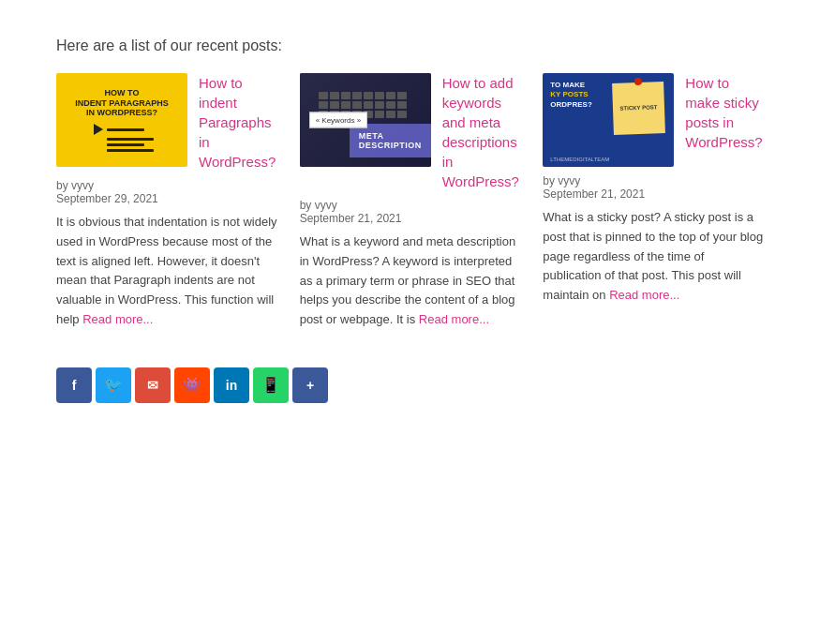 The height and width of the screenshot is (644, 820). I want to click on post-card-1: HOW TOINDENT PARAGRAPHSIN WORDPRESS? How…, so click(167, 202).